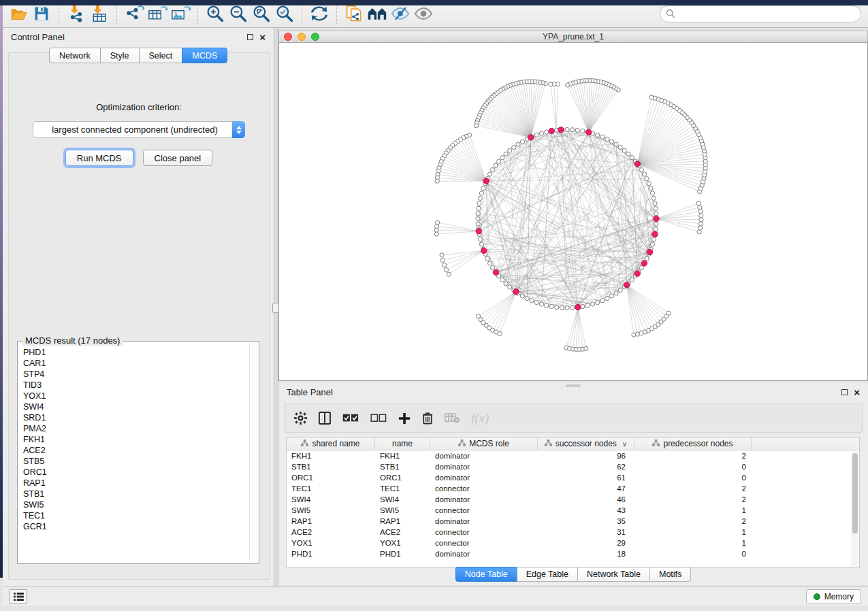 The width and height of the screenshot is (868, 611). I want to click on delete-column-icon, so click(428, 418).